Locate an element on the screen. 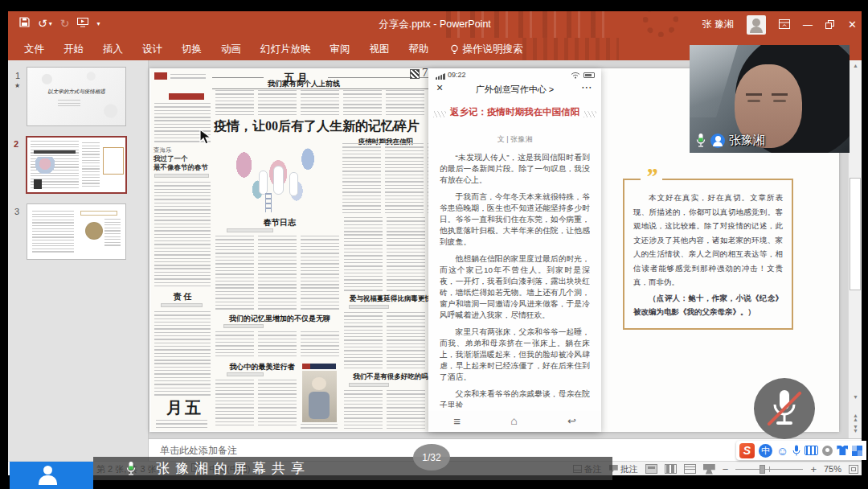 This screenshot has width=868, height=489. tab-review: 审阅 is located at coordinates (341, 49).